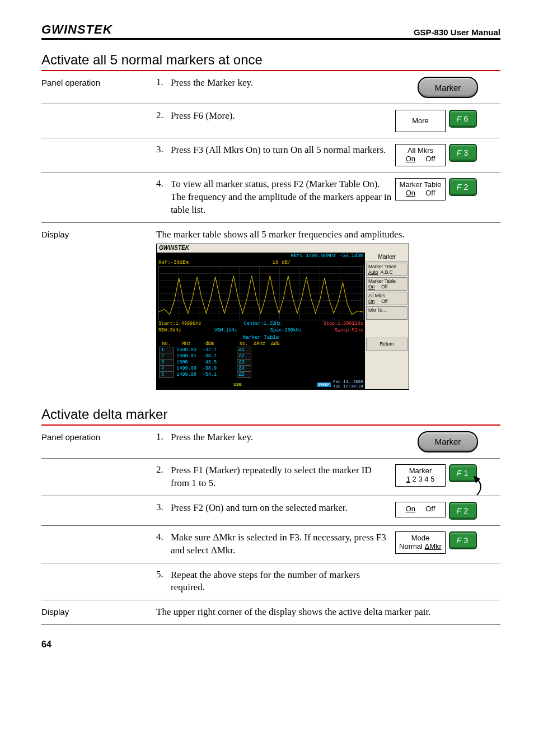 This screenshot has height=756, width=534. Describe the element at coordinates (283, 197) in the screenshot. I see `step-text: To view all marker status, press F2 (Mar…` at that location.